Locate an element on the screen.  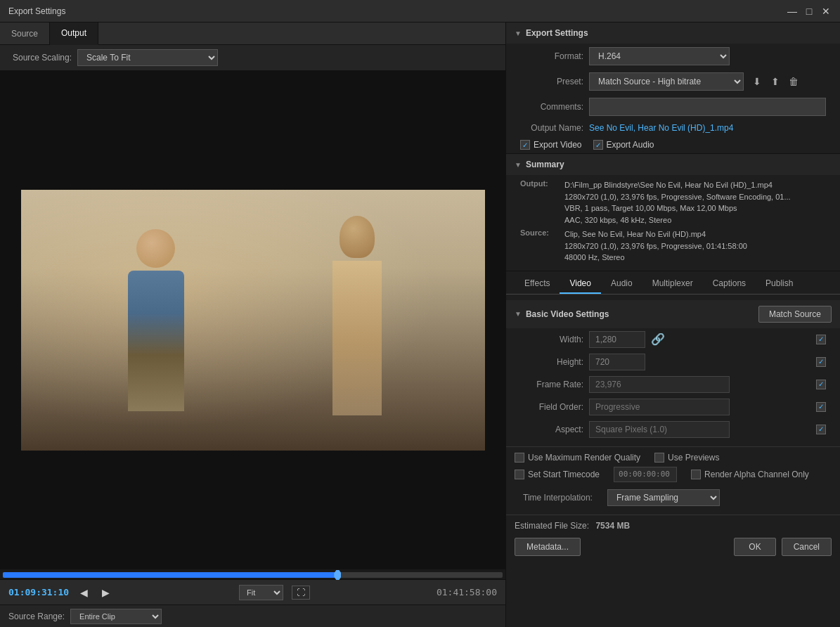
aspect-checkbox is located at coordinates (821, 429).